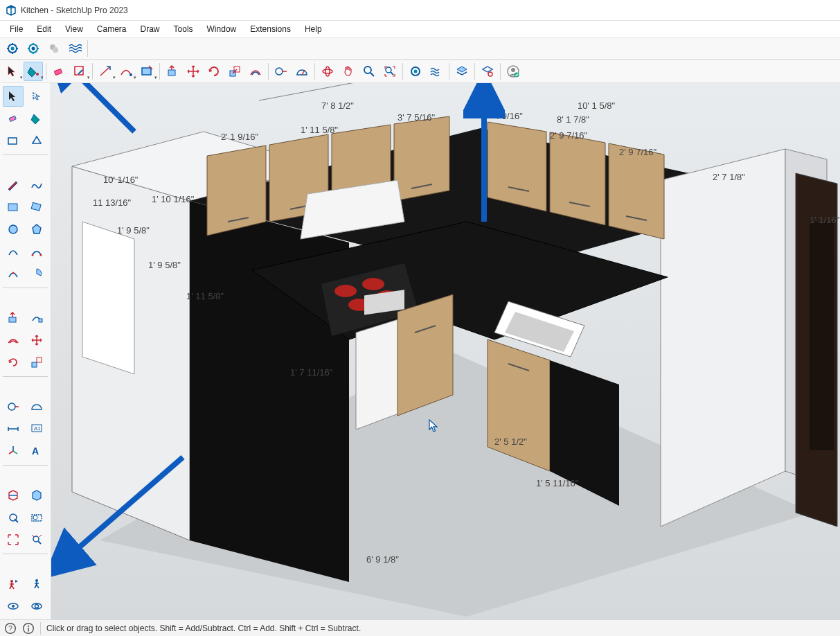 The height and width of the screenshot is (636, 840). I want to click on walk-button, so click(37, 584).